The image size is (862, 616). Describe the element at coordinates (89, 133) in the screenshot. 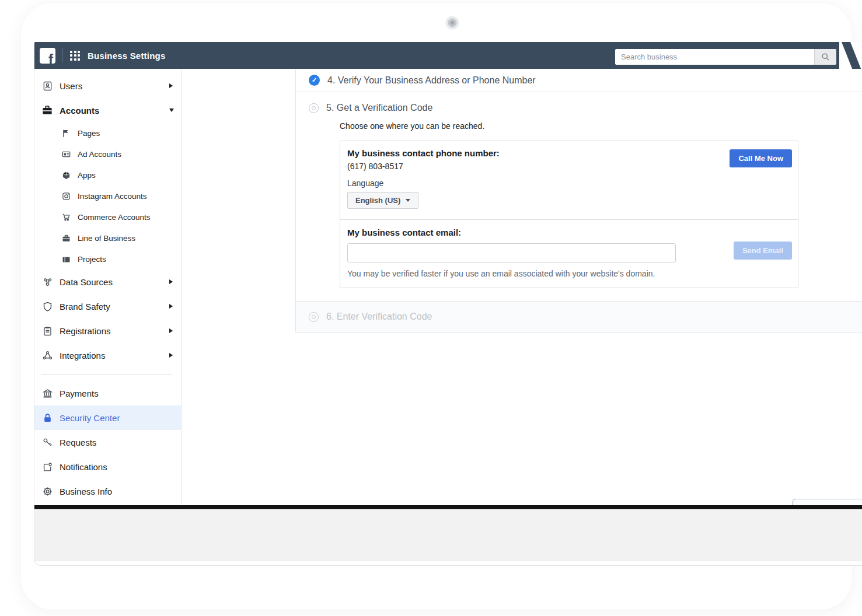

I see `sidebar-item-label: Pages` at that location.